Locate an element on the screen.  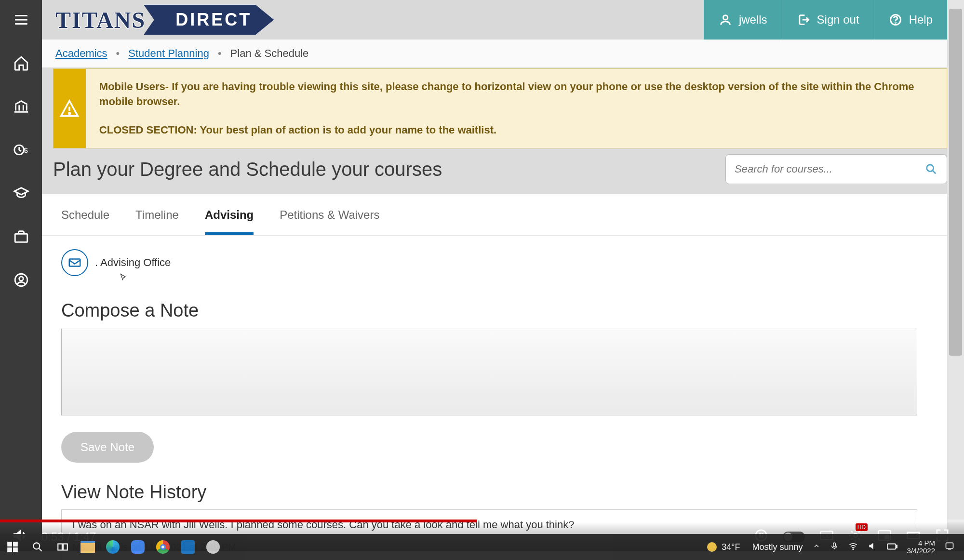
page-title: Plan your Degree and Schedule your cours… is located at coordinates (248, 170).